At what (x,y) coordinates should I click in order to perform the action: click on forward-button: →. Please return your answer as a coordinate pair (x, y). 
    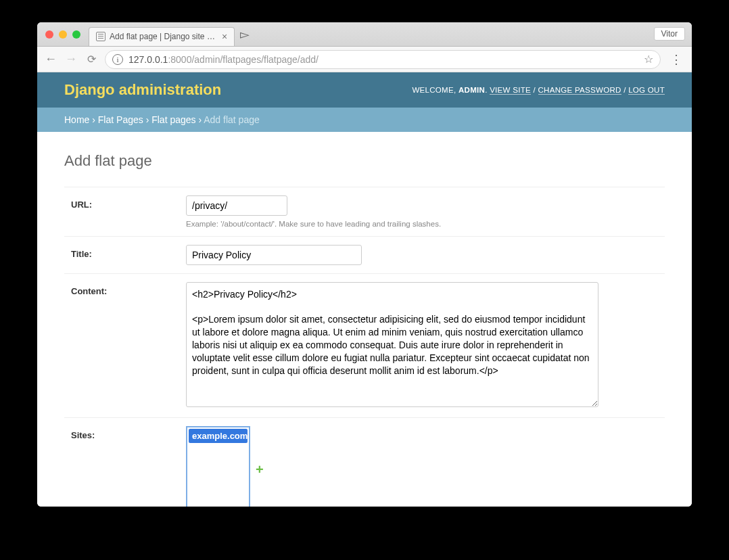
    Looking at the image, I should click on (71, 60).